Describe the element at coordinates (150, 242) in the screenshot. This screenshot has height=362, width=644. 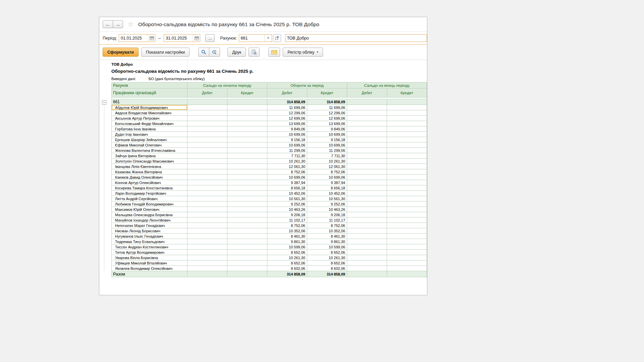
I see `employee-name-cell: Тедремаа Тину Есвальдович` at that location.